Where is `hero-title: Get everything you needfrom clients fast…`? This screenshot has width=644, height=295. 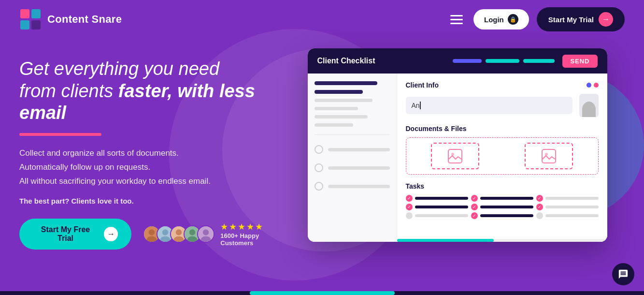 hero-title: Get everything you needfrom clients fast… is located at coordinates (155, 91).